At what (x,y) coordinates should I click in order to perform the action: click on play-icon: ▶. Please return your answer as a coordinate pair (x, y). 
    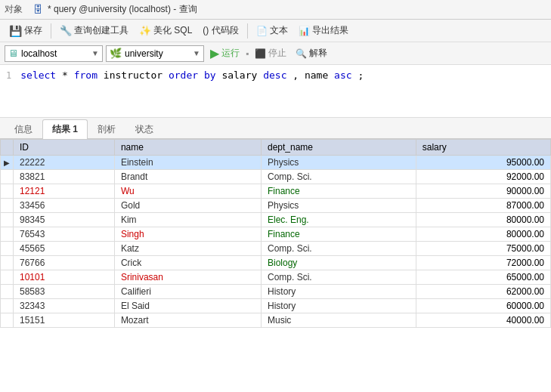
    Looking at the image, I should click on (215, 53).